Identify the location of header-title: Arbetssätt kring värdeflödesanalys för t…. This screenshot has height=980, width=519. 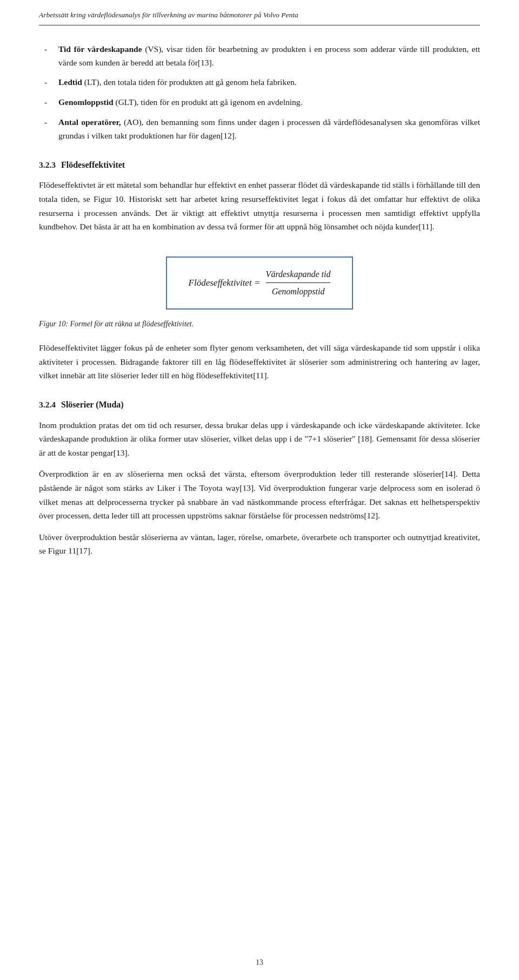
(169, 15).